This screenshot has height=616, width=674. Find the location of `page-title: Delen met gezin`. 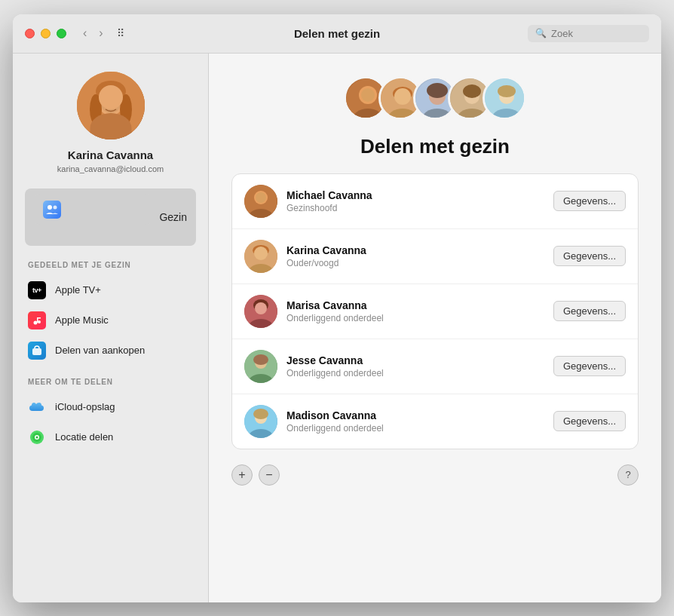

page-title: Delen met gezin is located at coordinates (435, 146).